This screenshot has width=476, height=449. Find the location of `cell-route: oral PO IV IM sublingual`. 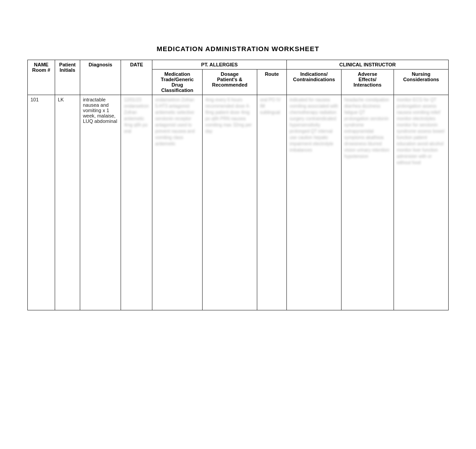

cell-route: oral PO IV IM sublingual is located at coordinates (272, 203).